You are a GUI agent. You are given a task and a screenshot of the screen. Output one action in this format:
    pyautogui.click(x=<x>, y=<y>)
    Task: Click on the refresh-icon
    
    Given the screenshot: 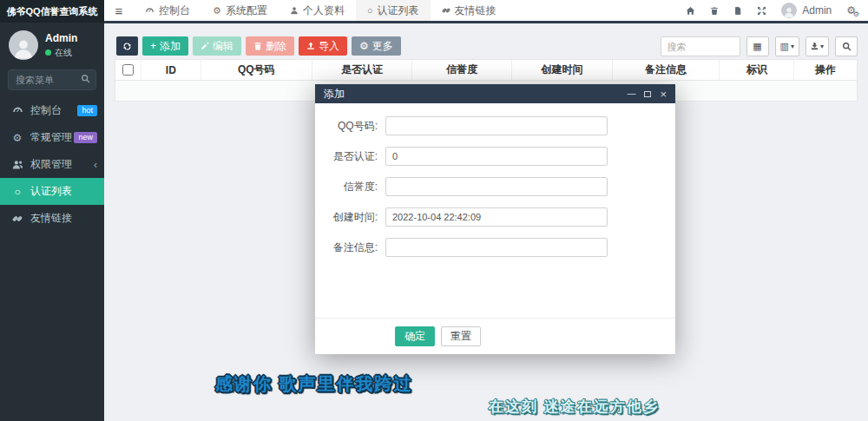 What is the action you would take?
    pyautogui.click(x=127, y=47)
    